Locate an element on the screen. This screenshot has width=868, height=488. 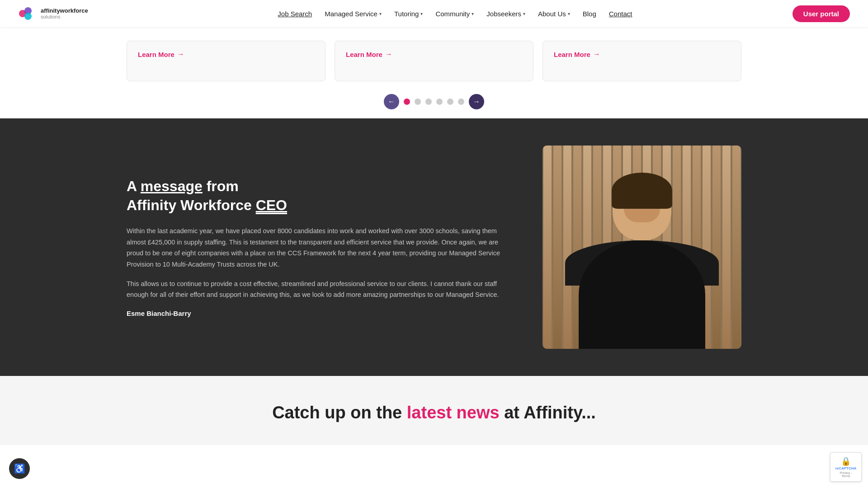
logo-icon is located at coordinates (27, 14).